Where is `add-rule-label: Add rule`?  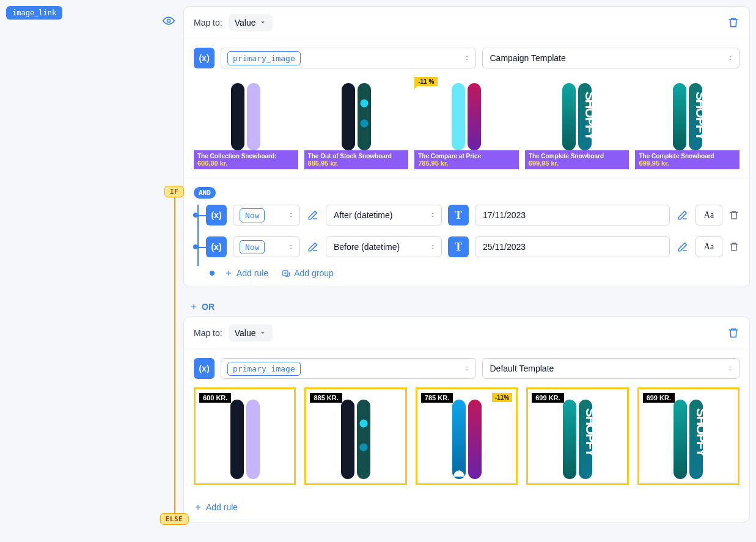
add-rule-label: Add rule is located at coordinates (222, 507).